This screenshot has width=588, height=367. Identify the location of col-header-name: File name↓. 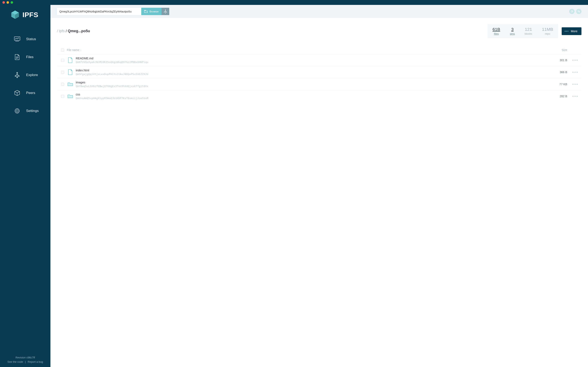
(309, 50).